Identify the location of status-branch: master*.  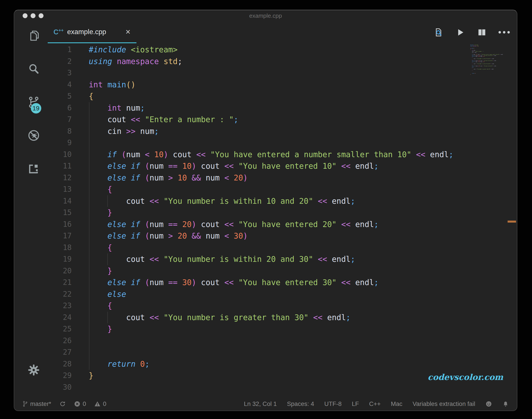
(37, 404).